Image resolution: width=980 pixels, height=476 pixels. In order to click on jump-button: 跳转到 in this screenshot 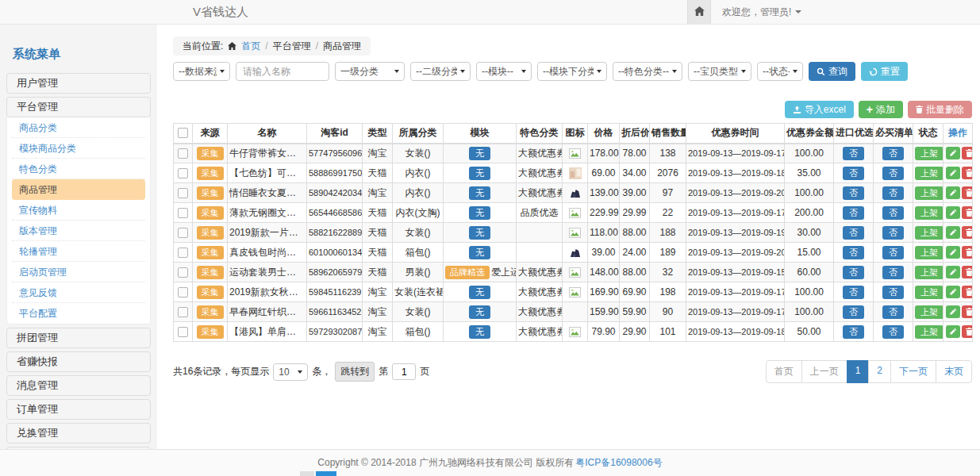, I will do `click(355, 371)`.